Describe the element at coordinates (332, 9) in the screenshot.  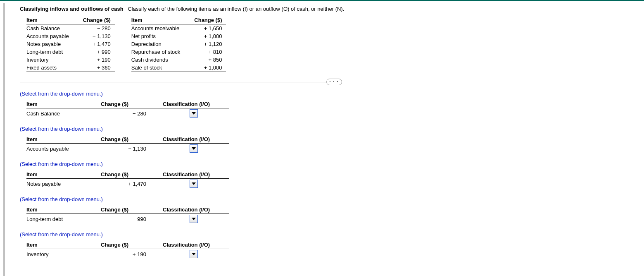
I see `problem-heading: Classifying inflows and outflows of cash…` at that location.